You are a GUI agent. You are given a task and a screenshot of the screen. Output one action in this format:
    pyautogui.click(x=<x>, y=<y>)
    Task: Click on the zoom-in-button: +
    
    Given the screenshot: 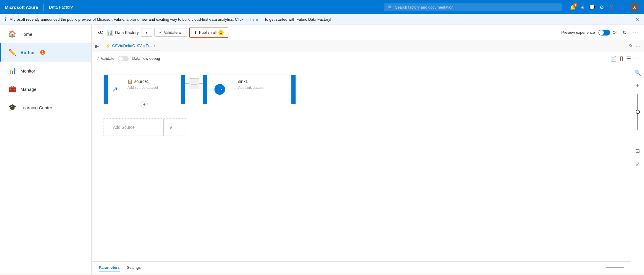 What is the action you would take?
    pyautogui.click(x=638, y=86)
    